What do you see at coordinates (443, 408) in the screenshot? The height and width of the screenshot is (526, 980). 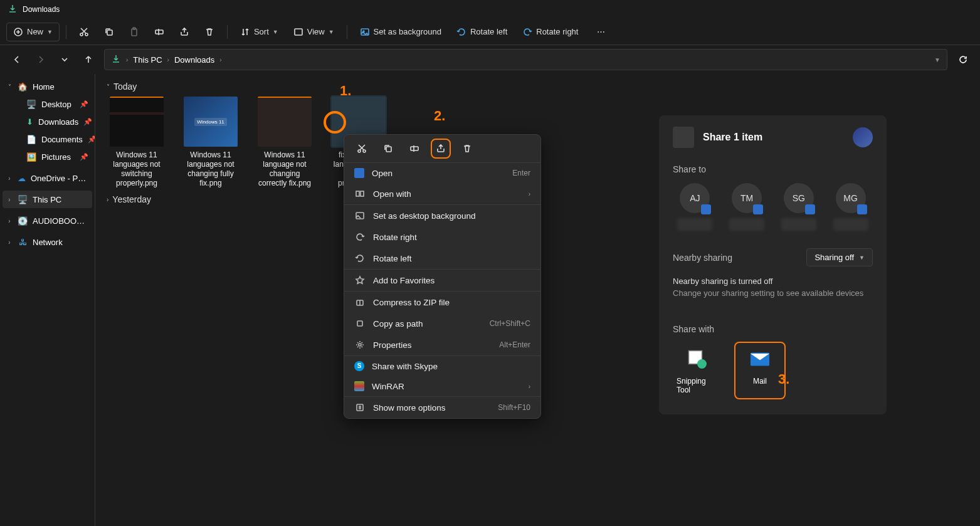 I see `ctx-show-more: Show more options Shift+F10` at bounding box center [443, 408].